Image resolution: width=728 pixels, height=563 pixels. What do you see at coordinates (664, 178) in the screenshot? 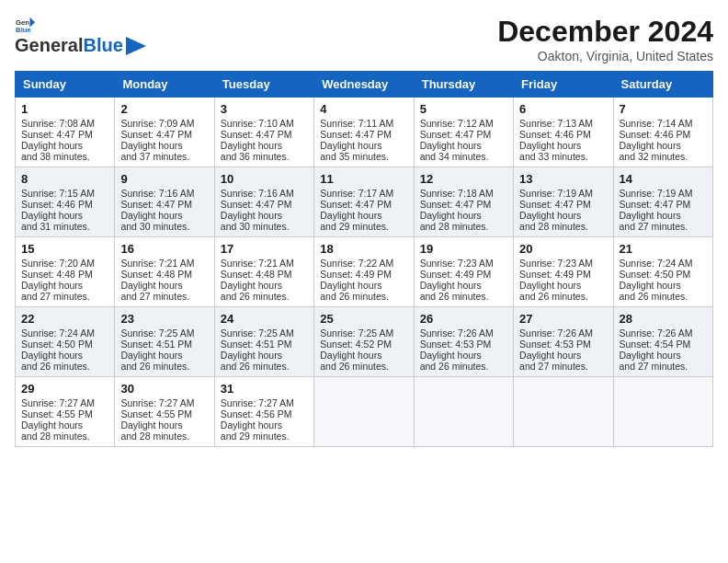
I see `day-number: 14` at bounding box center [664, 178].